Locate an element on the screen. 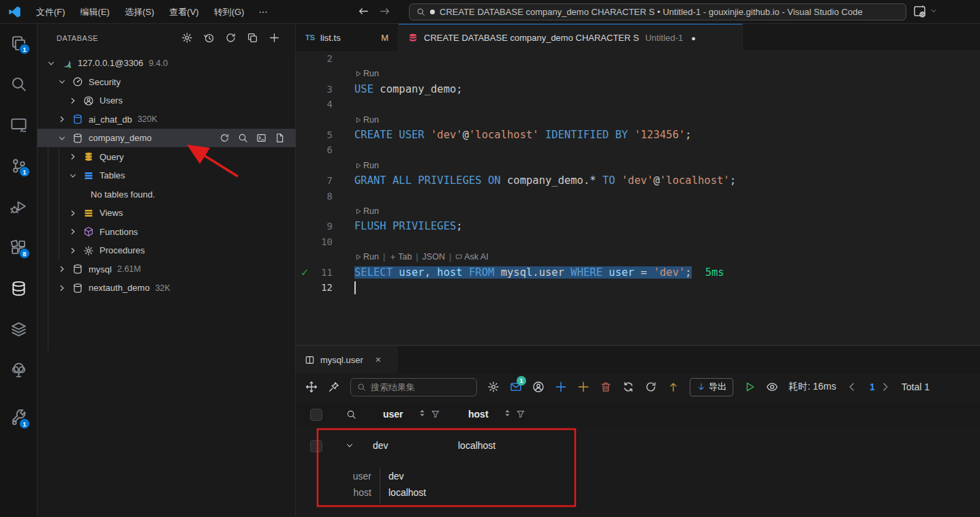 Image resolution: width=980 pixels, height=517 pixels. tree-item-security: Security is located at coordinates (166, 82).